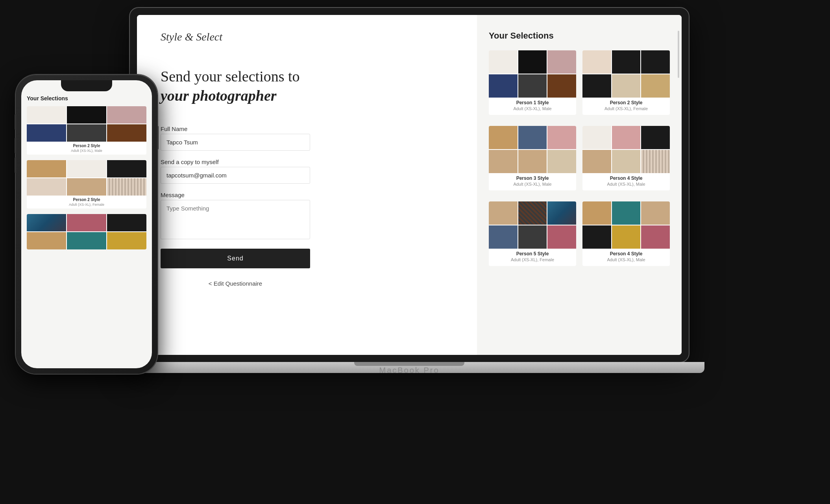  I want to click on iphone-person-2-label: Person 2 Style, so click(87, 199).